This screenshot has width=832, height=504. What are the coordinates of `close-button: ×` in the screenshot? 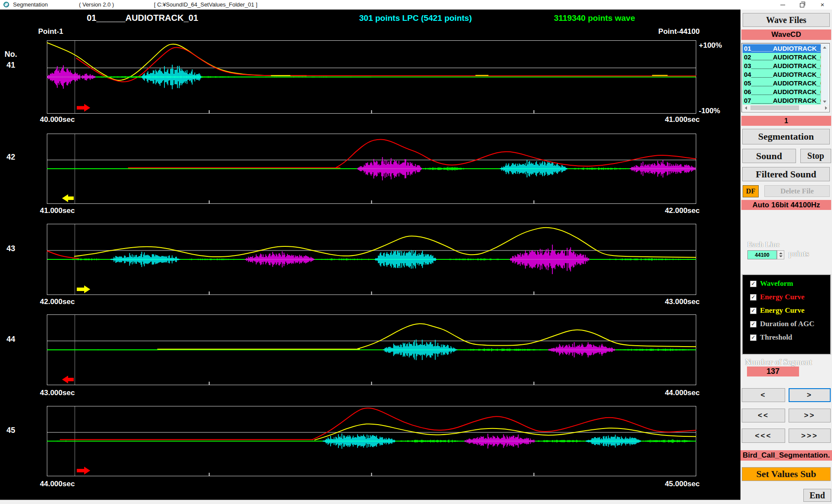 It's located at (822, 5).